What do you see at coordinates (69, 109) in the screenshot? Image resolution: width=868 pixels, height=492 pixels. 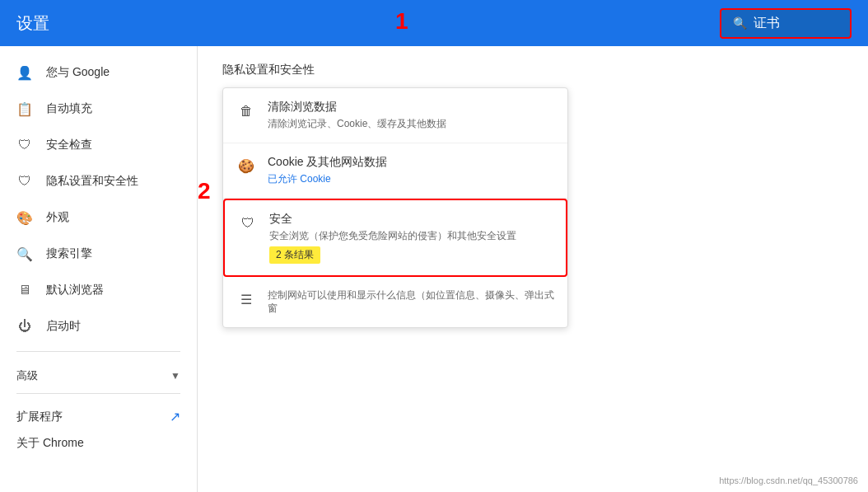 I see `sidebar-label-autofill: 自动填充` at bounding box center [69, 109].